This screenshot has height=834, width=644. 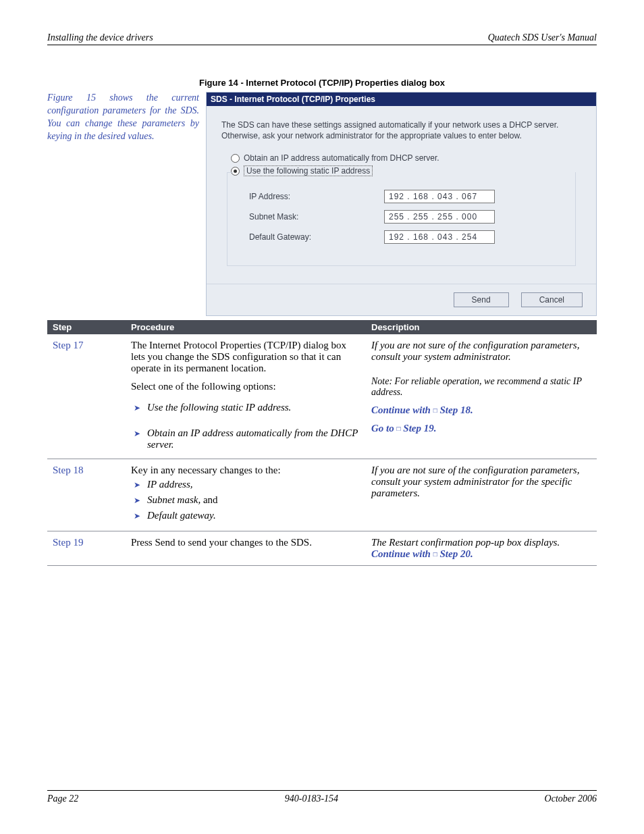 I want to click on list-item: ➤ Use the following static IP address., so click(x=246, y=408).